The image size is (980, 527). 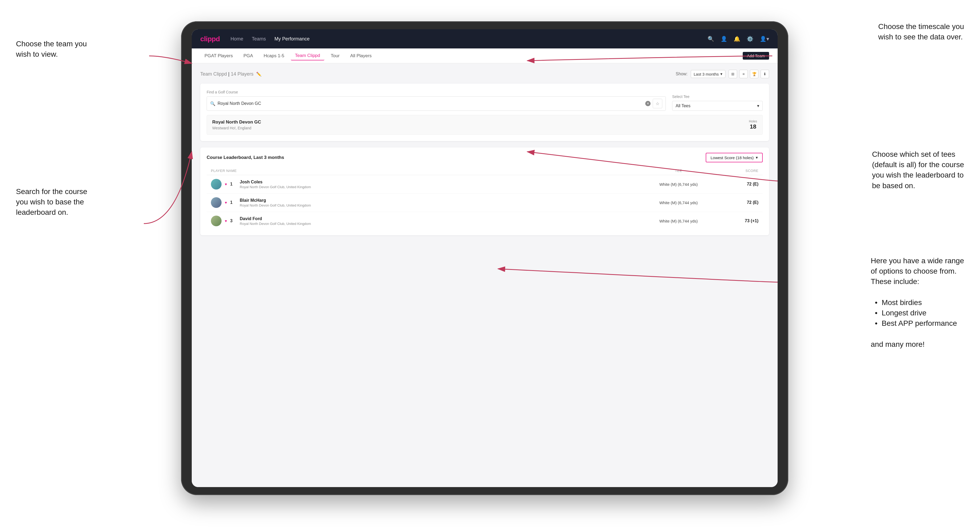 I want to click on grid-view-button: ⊞, so click(x=733, y=74).